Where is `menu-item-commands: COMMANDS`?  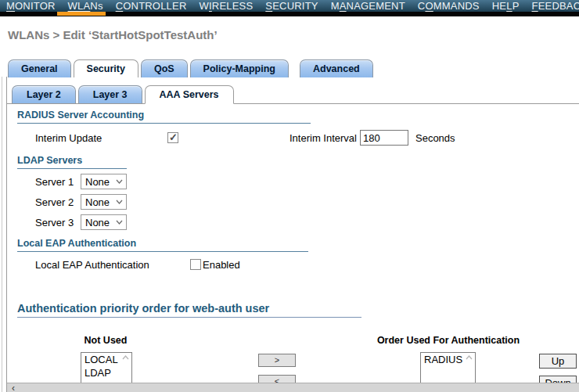
menu-item-commands: COMMANDS is located at coordinates (449, 6).